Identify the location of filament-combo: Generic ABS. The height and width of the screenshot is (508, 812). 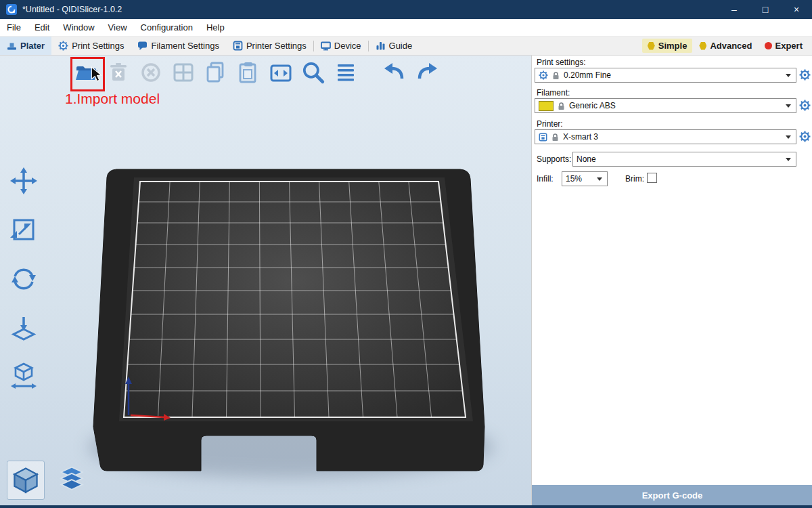
(666, 106).